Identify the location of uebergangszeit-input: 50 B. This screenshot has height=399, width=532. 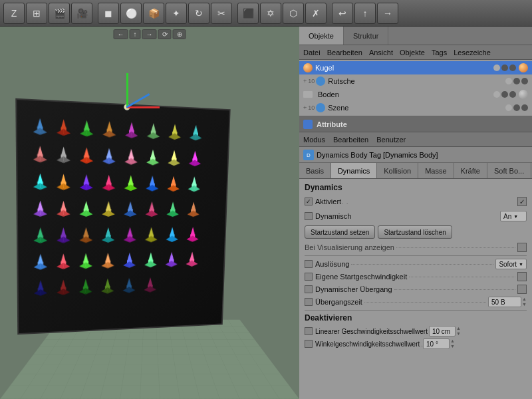
(505, 302).